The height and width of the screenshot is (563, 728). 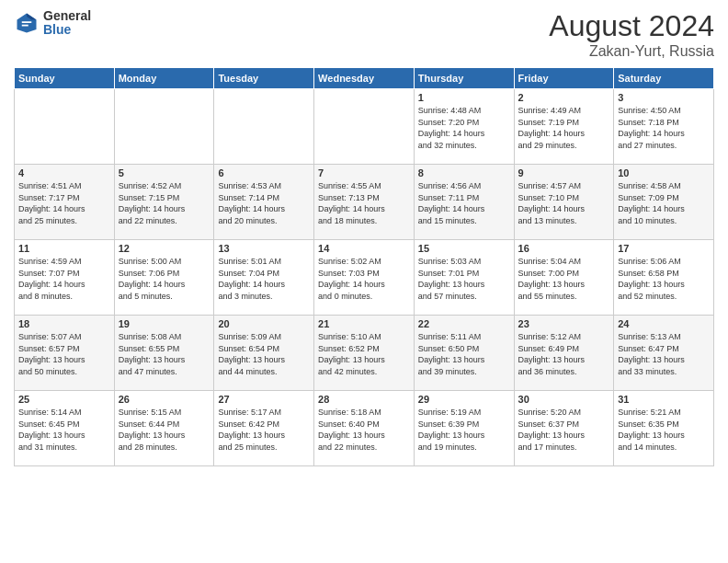 What do you see at coordinates (165, 173) in the screenshot?
I see `day-number: 5` at bounding box center [165, 173].